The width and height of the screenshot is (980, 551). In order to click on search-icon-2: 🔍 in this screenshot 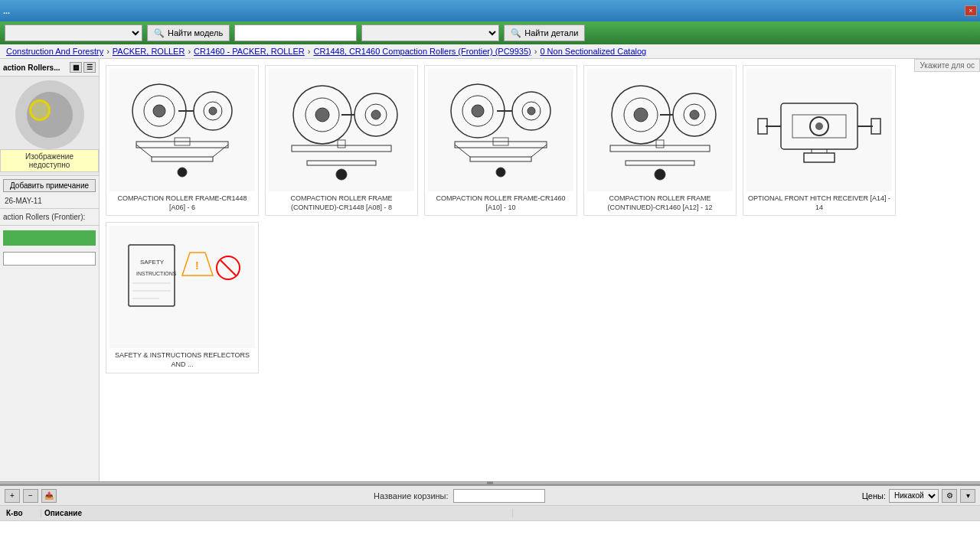, I will do `click(516, 34)`.